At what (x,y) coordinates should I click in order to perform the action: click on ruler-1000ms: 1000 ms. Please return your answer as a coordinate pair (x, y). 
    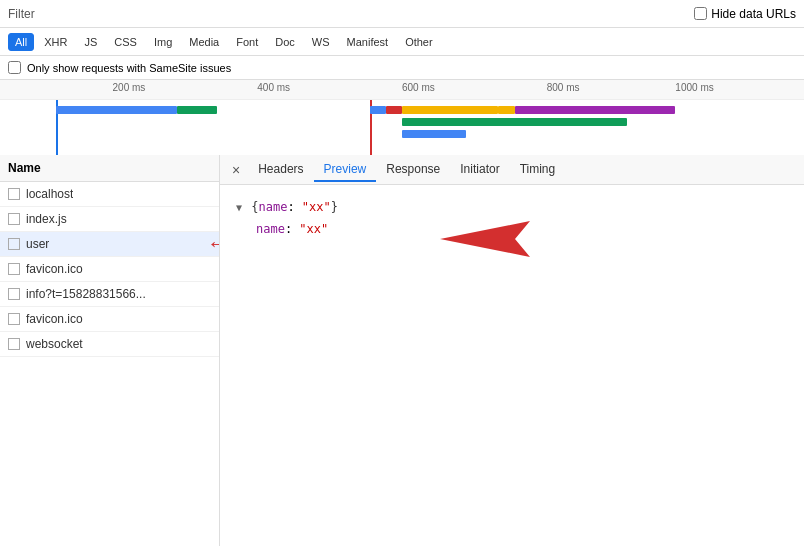
    Looking at the image, I should click on (694, 88).